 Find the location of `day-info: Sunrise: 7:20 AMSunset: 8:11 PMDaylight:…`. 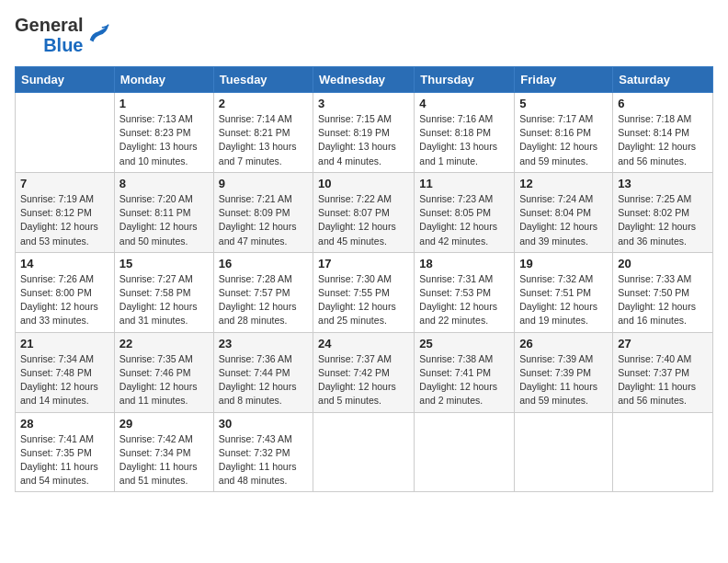

day-info: Sunrise: 7:20 AMSunset: 8:11 PMDaylight:… is located at coordinates (164, 221).